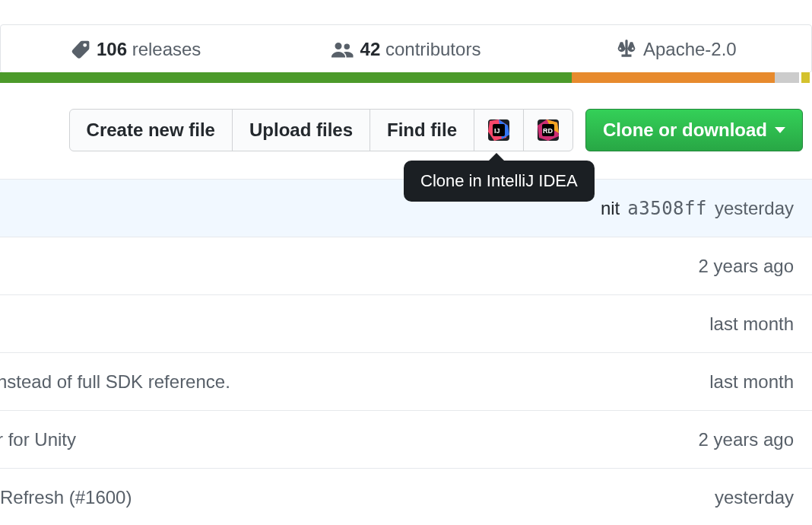  Describe the element at coordinates (677, 49) in the screenshot. I see `license-link: Apache-2.0` at that location.